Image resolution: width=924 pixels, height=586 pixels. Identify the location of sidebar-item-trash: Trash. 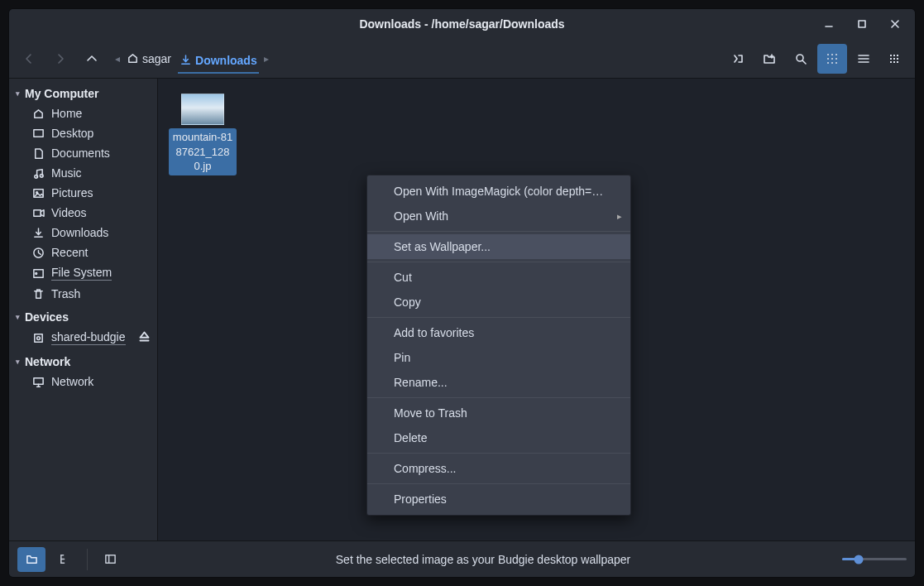
(83, 294).